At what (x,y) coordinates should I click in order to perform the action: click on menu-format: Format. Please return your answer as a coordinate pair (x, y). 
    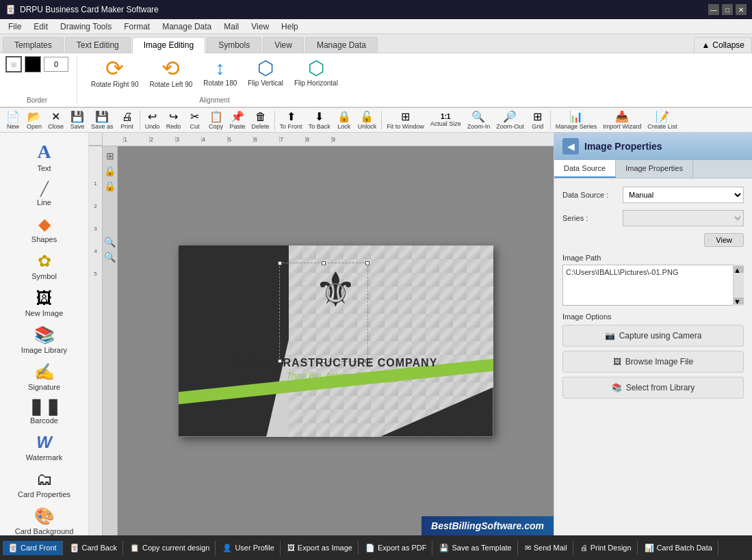
    Looking at the image, I should click on (137, 27).